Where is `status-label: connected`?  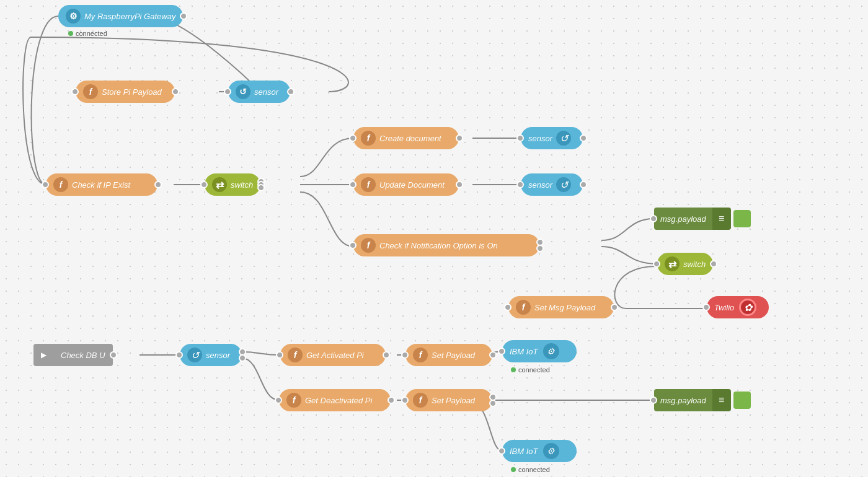
status-label: connected is located at coordinates (92, 33).